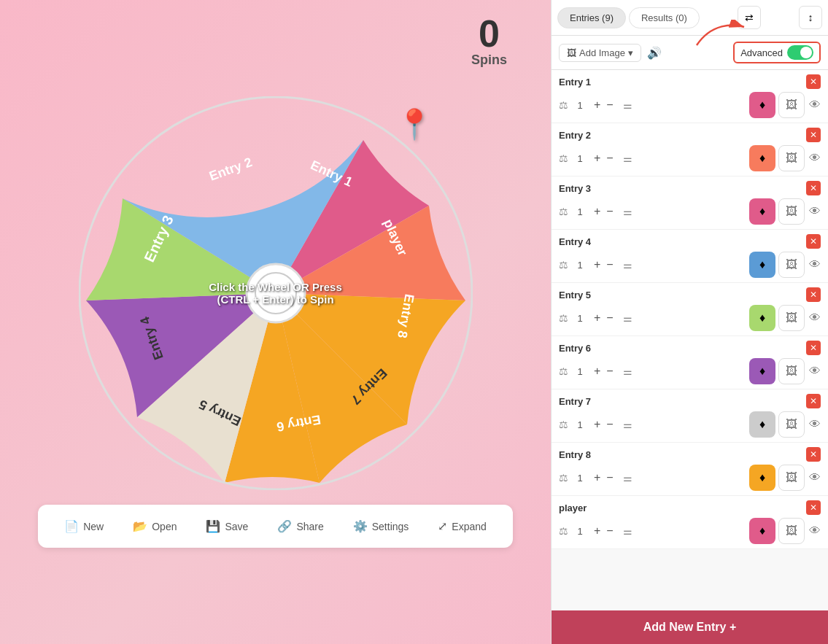 The height and width of the screenshot is (644, 828). Describe the element at coordinates (762, 531) in the screenshot. I see `entry-color-btn-8: ♦` at that location.